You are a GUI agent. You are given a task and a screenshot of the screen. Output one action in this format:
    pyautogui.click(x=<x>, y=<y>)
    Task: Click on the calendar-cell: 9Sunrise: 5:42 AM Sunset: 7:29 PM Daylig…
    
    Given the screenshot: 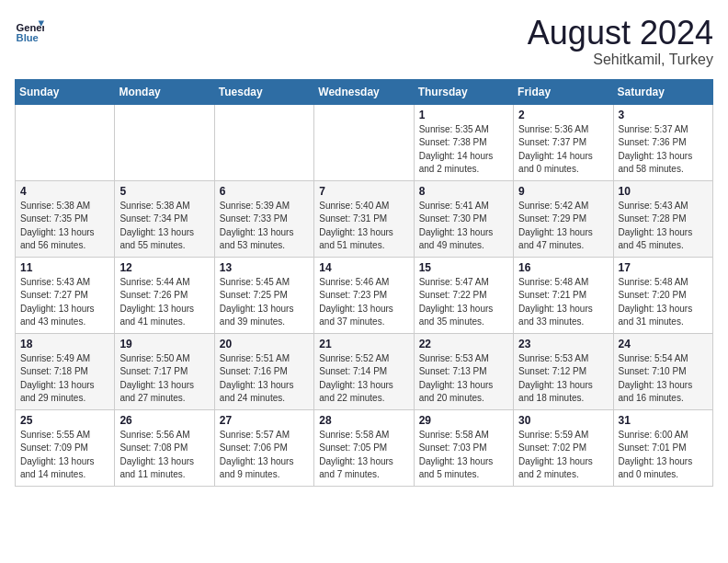 What is the action you would take?
    pyautogui.click(x=563, y=219)
    